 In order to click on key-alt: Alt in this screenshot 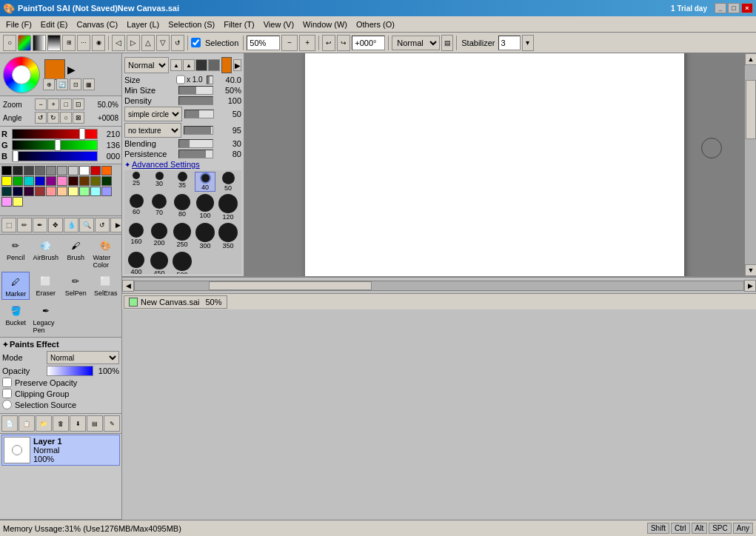, I will do `click(700, 529)`.